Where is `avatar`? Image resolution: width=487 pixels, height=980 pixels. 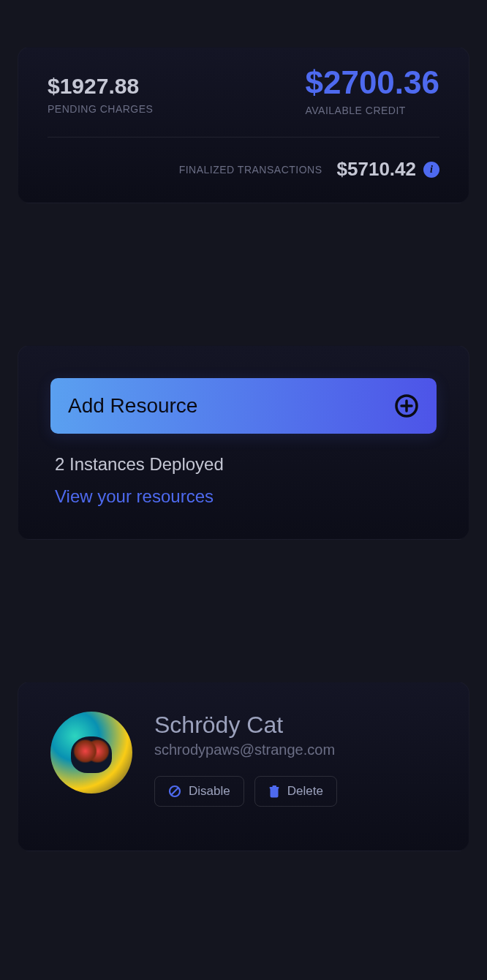
avatar is located at coordinates (91, 753).